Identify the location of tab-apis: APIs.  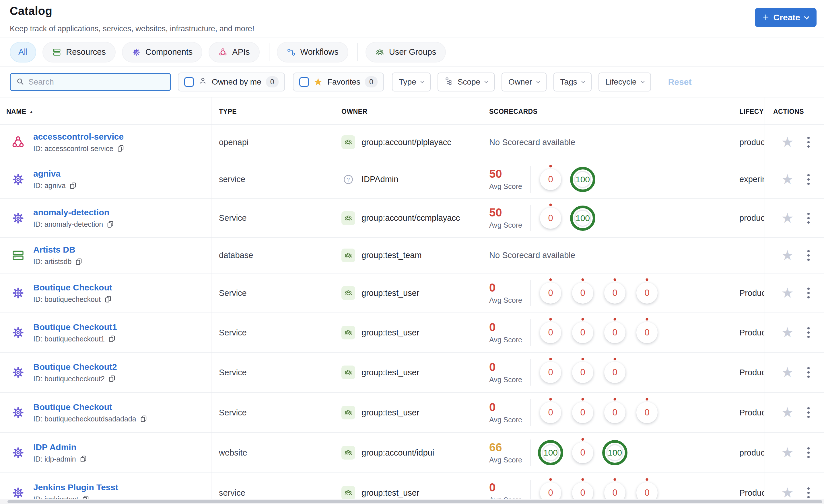
(234, 52).